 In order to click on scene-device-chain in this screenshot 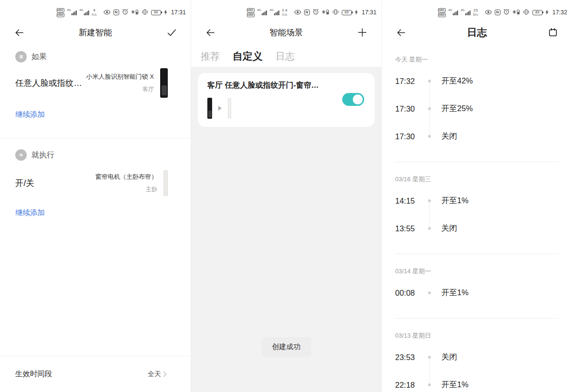, I will do `click(286, 108)`.